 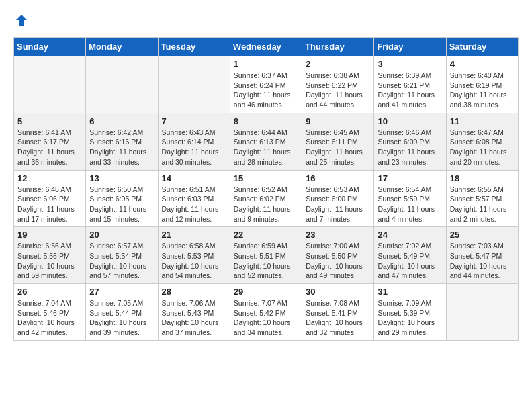 What do you see at coordinates (122, 318) in the screenshot?
I see `day-info: Sunrise: 7:05 AM Sunset: 5:44 PM Dayligh…` at bounding box center [122, 318].